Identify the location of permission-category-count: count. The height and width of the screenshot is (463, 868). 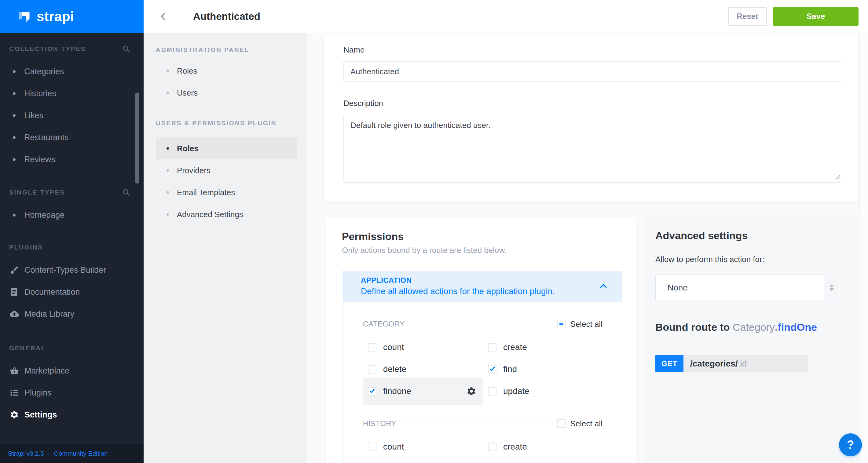
(423, 348).